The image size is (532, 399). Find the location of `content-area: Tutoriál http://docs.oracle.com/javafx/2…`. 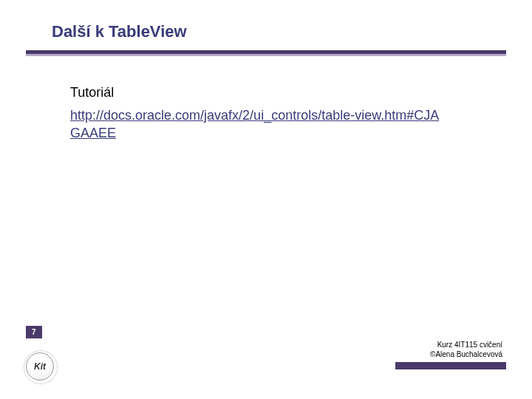

content-area: Tutoriál http://docs.oracle.com/javafx/2… is located at coordinates (279, 114).